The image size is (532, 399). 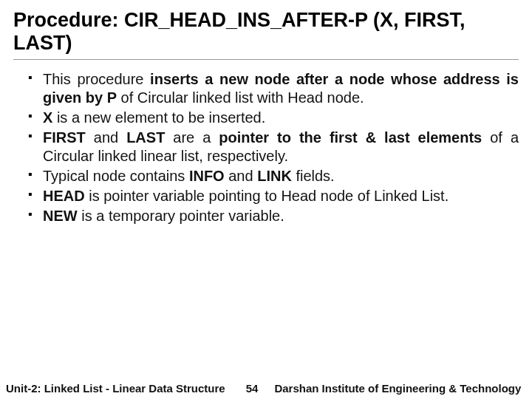 What do you see at coordinates (273, 89) in the screenshot?
I see `bullet-item: This procedure inserts a new node after …` at bounding box center [273, 89].